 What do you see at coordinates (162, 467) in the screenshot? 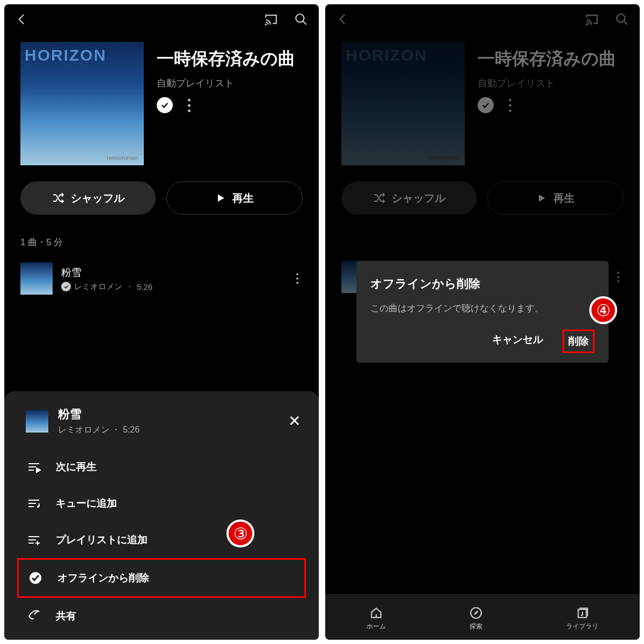
I see `menu-play-next: 次に再生` at bounding box center [162, 467].